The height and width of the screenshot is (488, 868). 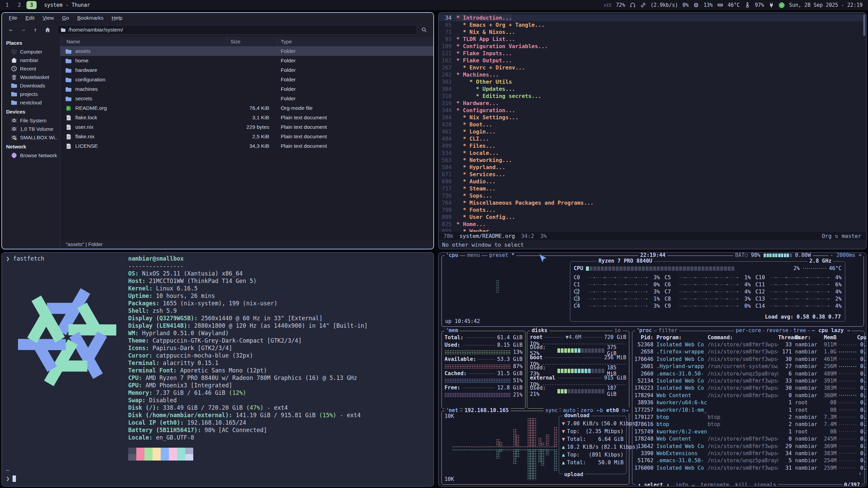 I want to click on file-row-license: LICENSE34,3 KiBPlain text document, so click(x=247, y=146).